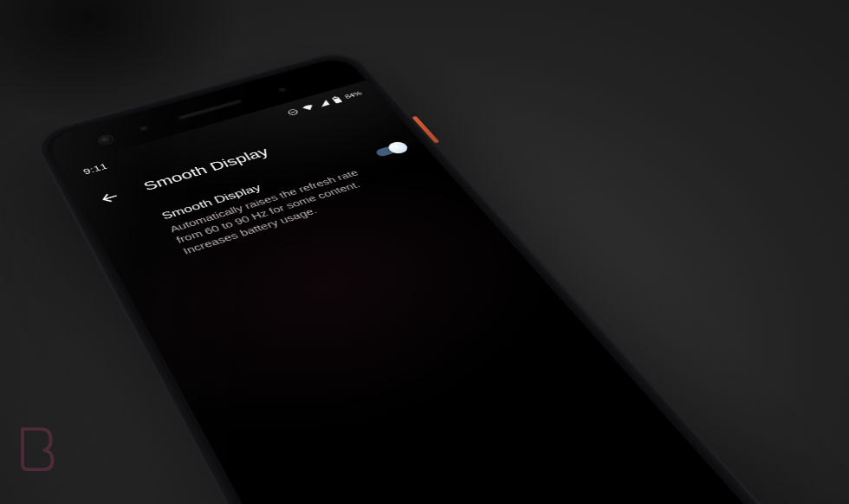 This screenshot has width=849, height=504. I want to click on wifi-icon, so click(308, 107).